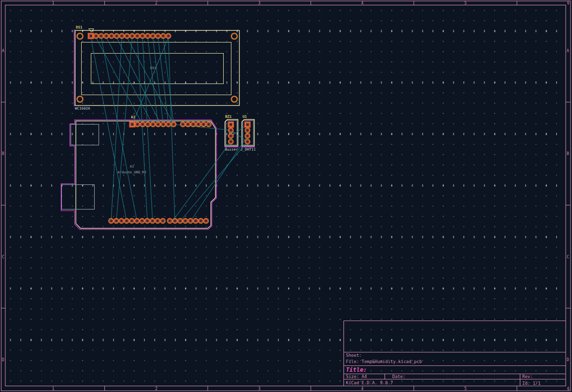 This screenshot has height=392, width=572. I want to click on lcd-value-label: WC1602A, so click(83, 108).